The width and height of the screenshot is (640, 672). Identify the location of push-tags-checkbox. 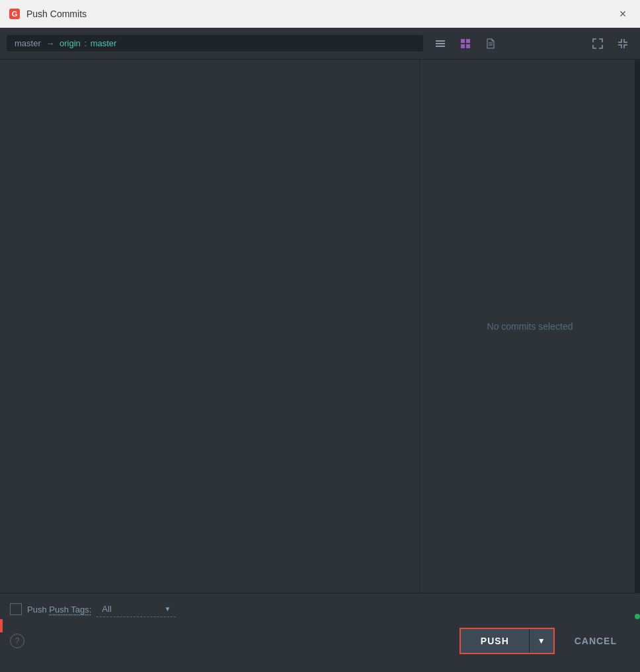
(16, 609).